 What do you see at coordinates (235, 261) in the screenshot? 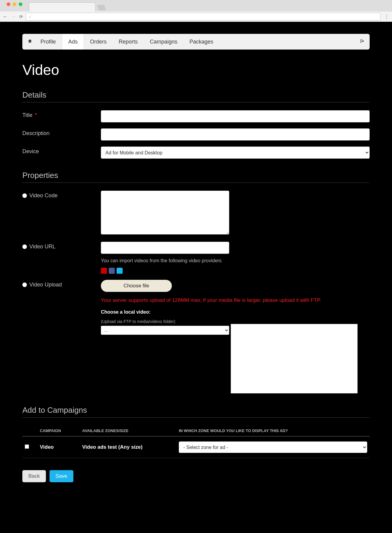
I see `import-helper-text: You can import videos from the following…` at bounding box center [235, 261].